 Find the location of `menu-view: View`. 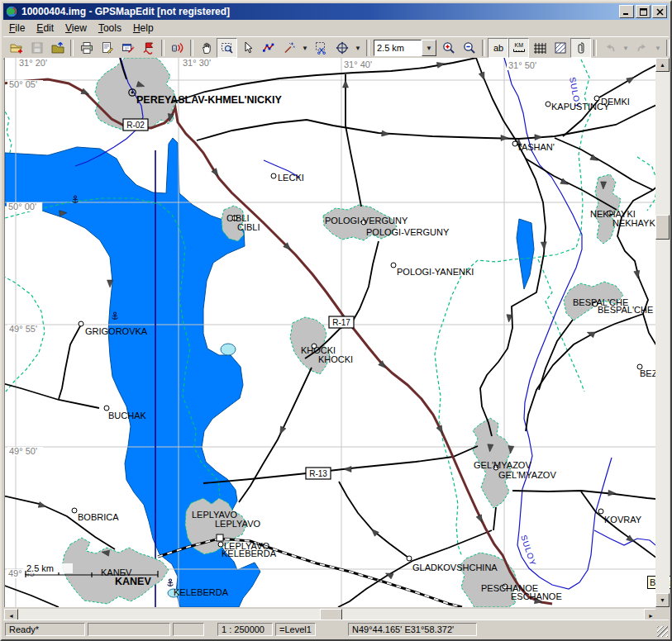

menu-view: View is located at coordinates (76, 28).